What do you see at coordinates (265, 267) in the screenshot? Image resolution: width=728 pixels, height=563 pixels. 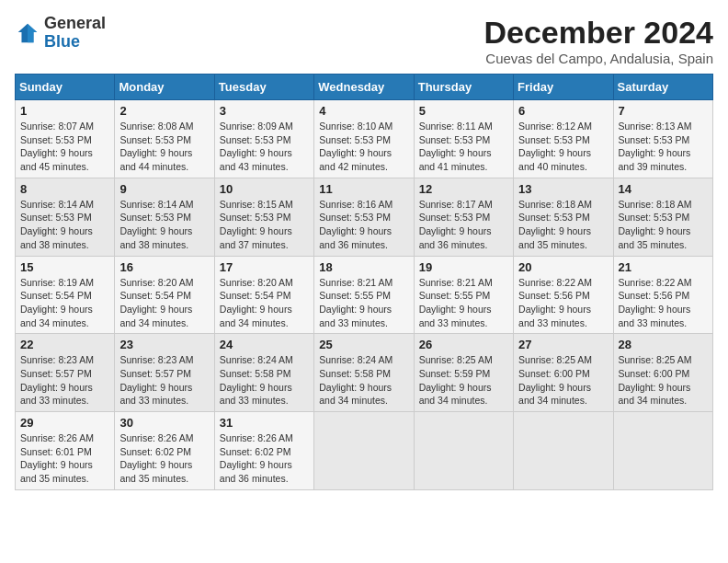 I see `day-number: 17` at bounding box center [265, 267].